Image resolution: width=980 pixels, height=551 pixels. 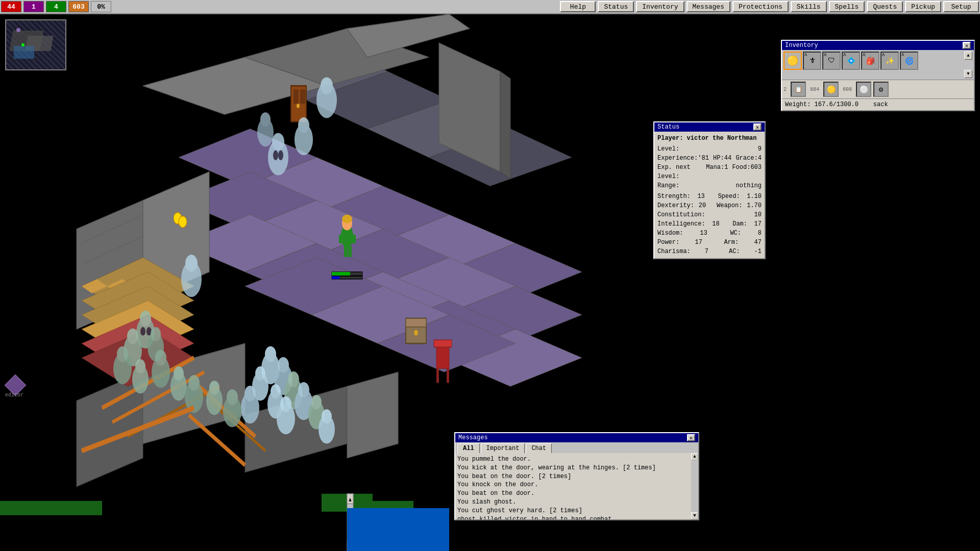 What do you see at coordinates (709, 138) in the screenshot?
I see `player-name: Player: victor the Northman` at bounding box center [709, 138].